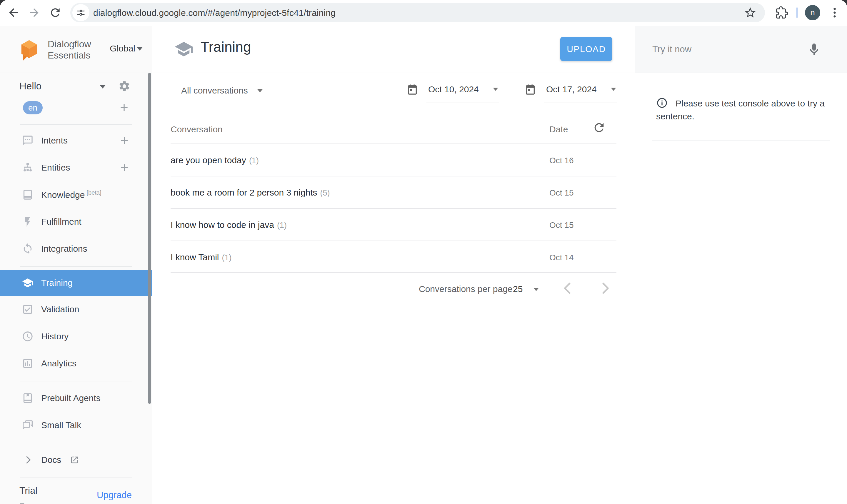 The height and width of the screenshot is (504, 847). What do you see at coordinates (124, 141) in the screenshot?
I see `add-intent-button` at bounding box center [124, 141].